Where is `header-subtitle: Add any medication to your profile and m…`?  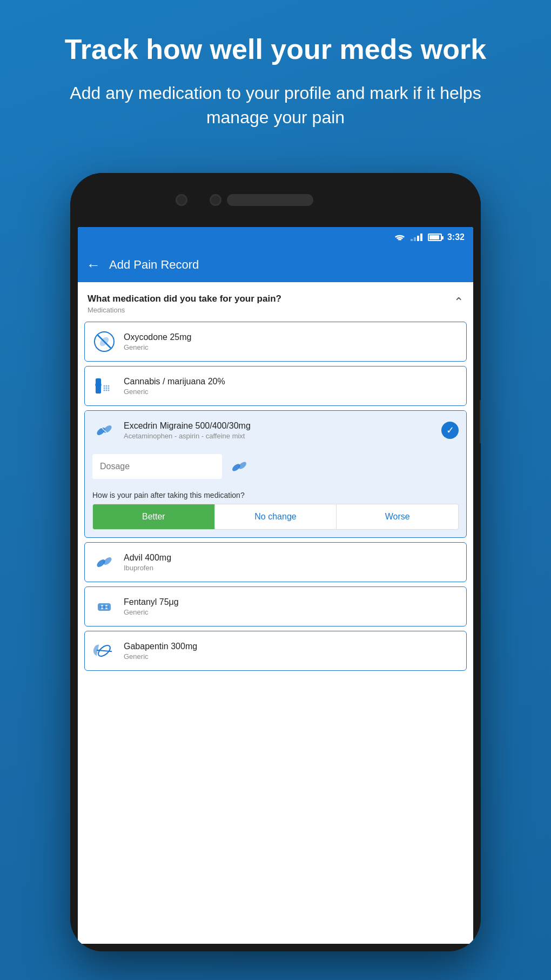
header-subtitle: Add any medication to your profile and m… is located at coordinates (276, 105).